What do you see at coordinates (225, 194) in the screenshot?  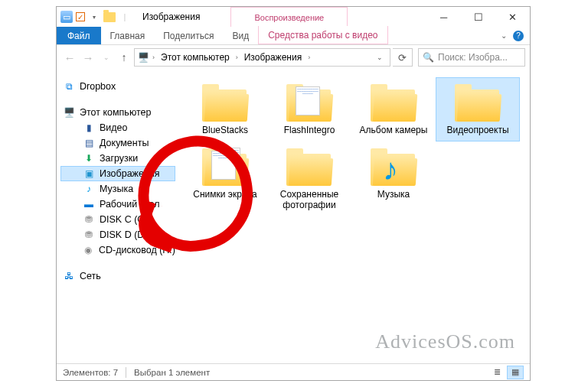 I see `folder-label: Снимки экрана` at bounding box center [225, 194].